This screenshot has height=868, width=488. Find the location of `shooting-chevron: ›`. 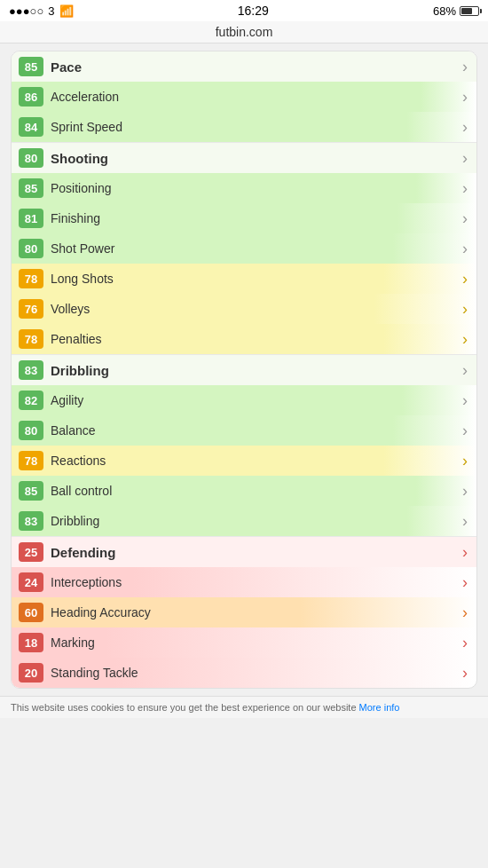

shooting-chevron: › is located at coordinates (465, 158).